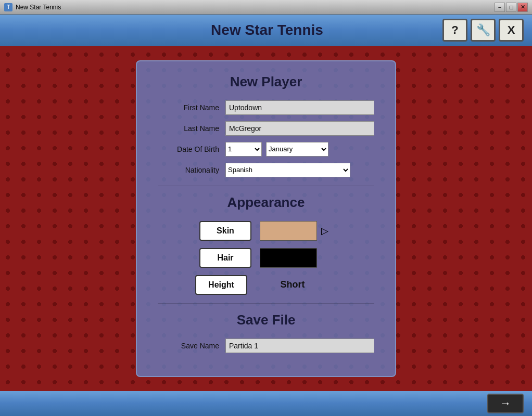 The height and width of the screenshot is (416, 532). I want to click on bottom-bar: →, so click(266, 404).